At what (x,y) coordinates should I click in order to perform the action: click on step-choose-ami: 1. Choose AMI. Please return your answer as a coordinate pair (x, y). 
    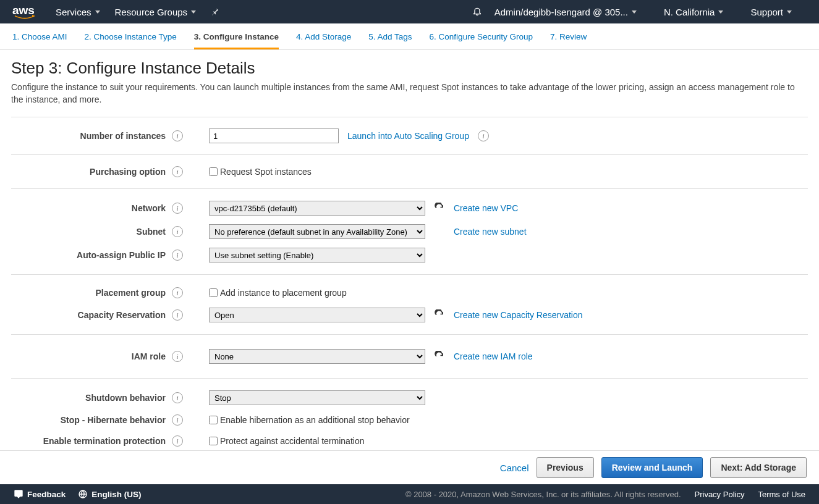
    Looking at the image, I should click on (40, 41).